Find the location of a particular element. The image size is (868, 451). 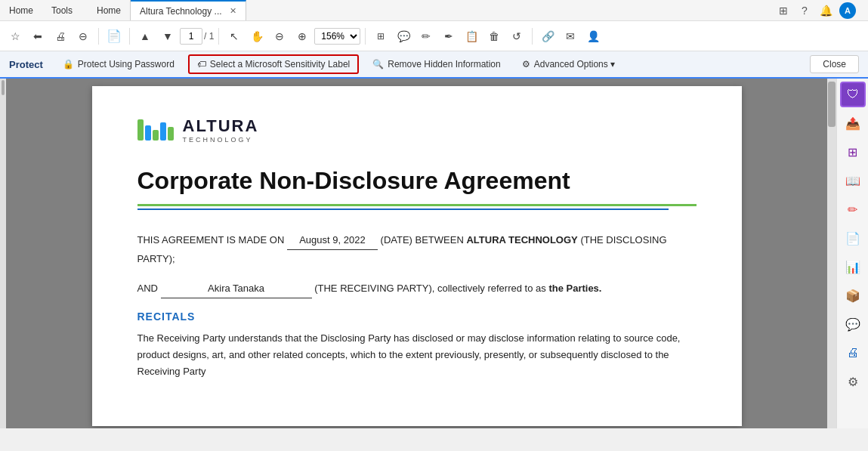

sidebar-print-icon: 🖨 is located at coordinates (853, 353).